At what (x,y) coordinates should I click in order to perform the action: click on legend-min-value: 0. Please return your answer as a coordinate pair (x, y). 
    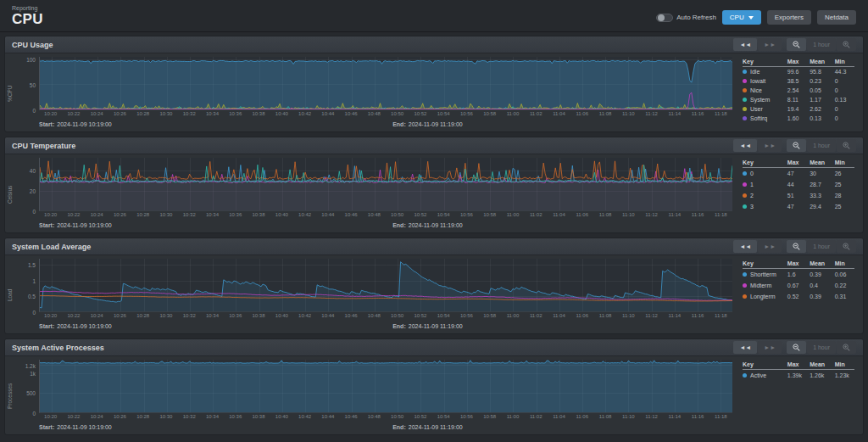
    Looking at the image, I should click on (844, 90).